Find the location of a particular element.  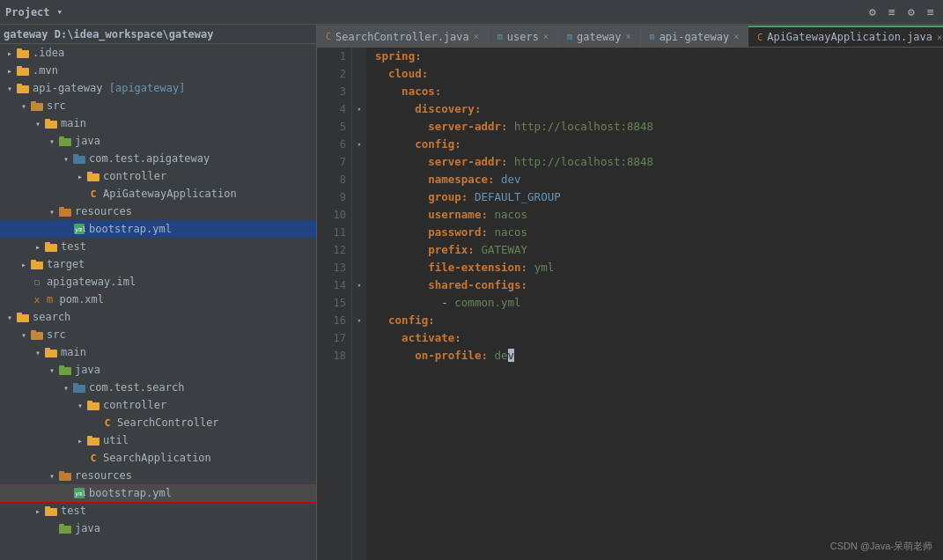

tree-item-label: src is located at coordinates (56, 335).